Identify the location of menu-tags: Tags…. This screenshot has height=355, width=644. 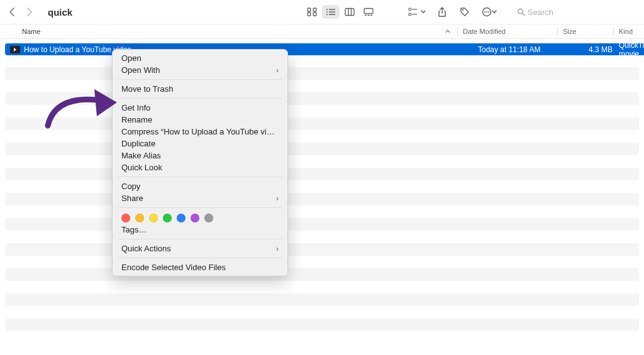
(200, 230).